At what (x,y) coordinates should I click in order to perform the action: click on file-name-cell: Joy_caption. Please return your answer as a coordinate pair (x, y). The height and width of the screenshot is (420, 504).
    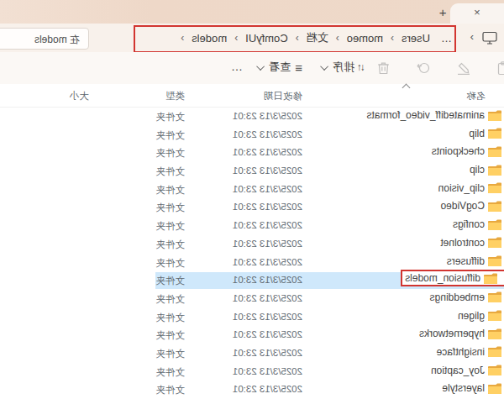
    Looking at the image, I should click on (404, 370).